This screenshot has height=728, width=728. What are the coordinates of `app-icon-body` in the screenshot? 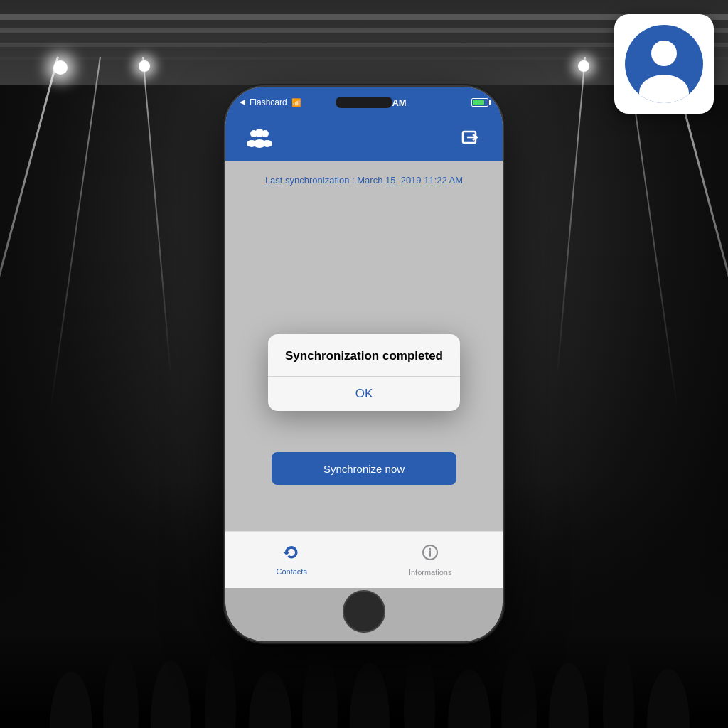 It's located at (664, 89).